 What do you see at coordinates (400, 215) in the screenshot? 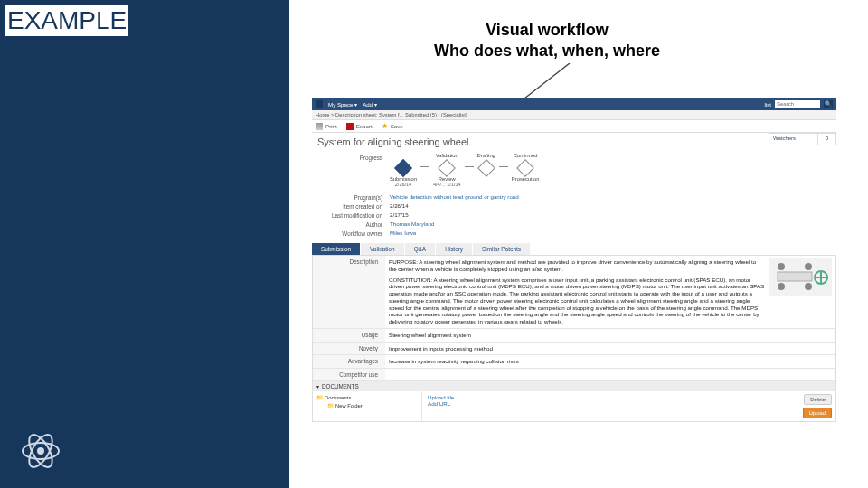
I see `modified-value: 2/17/15` at bounding box center [400, 215].